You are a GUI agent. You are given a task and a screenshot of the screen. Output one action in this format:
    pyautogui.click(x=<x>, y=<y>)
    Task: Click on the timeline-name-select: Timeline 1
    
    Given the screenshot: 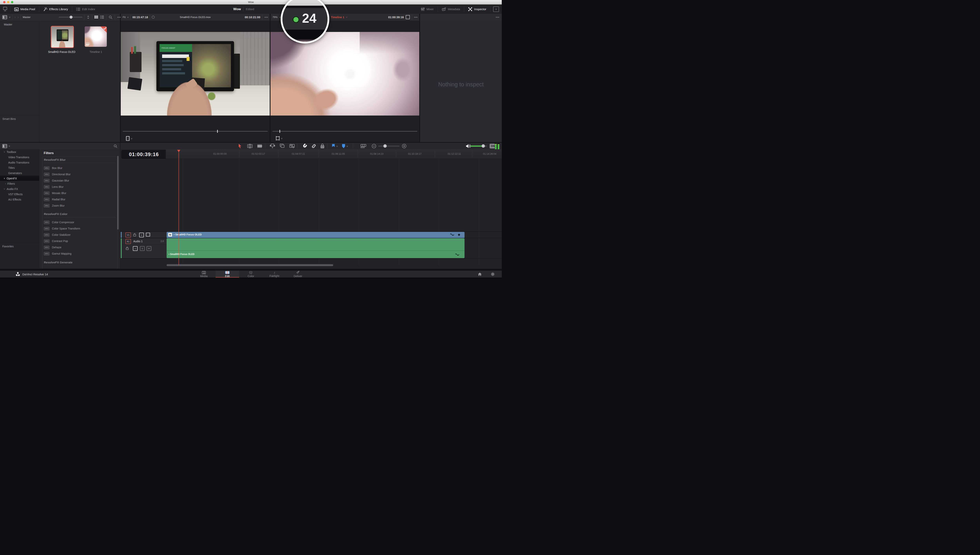 What is the action you would take?
    pyautogui.click(x=337, y=17)
    